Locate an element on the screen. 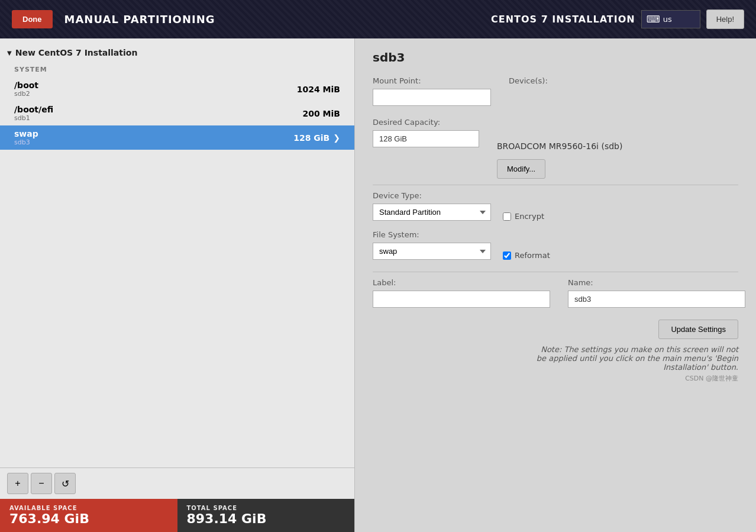 The image size is (756, 532). partition-name: /boot/efi is located at coordinates (34, 109).